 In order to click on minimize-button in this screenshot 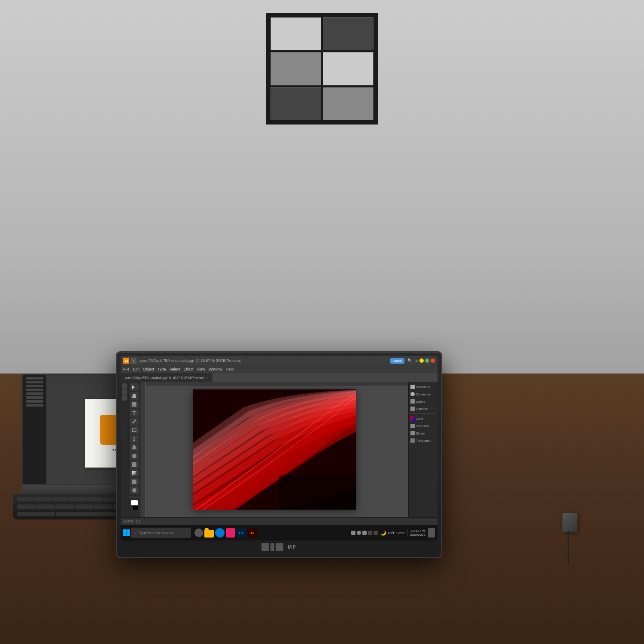, I will do `click(422, 361)`.